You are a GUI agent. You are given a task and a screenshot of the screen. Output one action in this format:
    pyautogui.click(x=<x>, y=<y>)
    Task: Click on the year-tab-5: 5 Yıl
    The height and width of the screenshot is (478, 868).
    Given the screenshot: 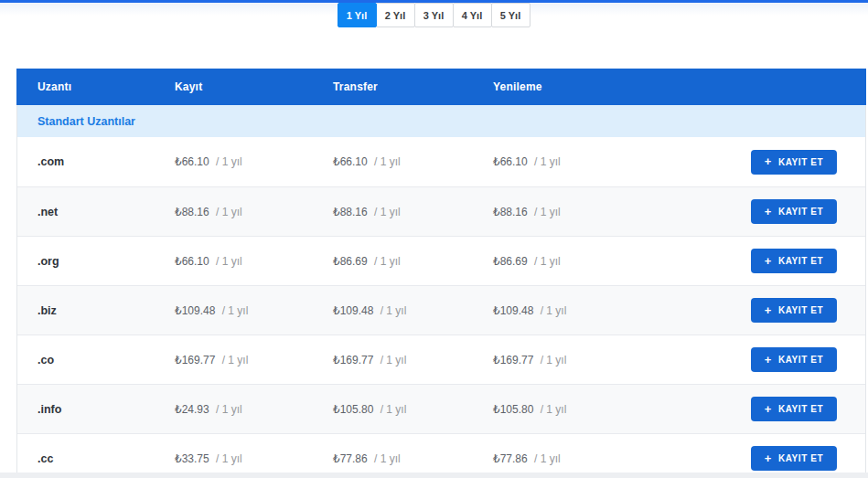 What is the action you would take?
    pyautogui.click(x=510, y=15)
    